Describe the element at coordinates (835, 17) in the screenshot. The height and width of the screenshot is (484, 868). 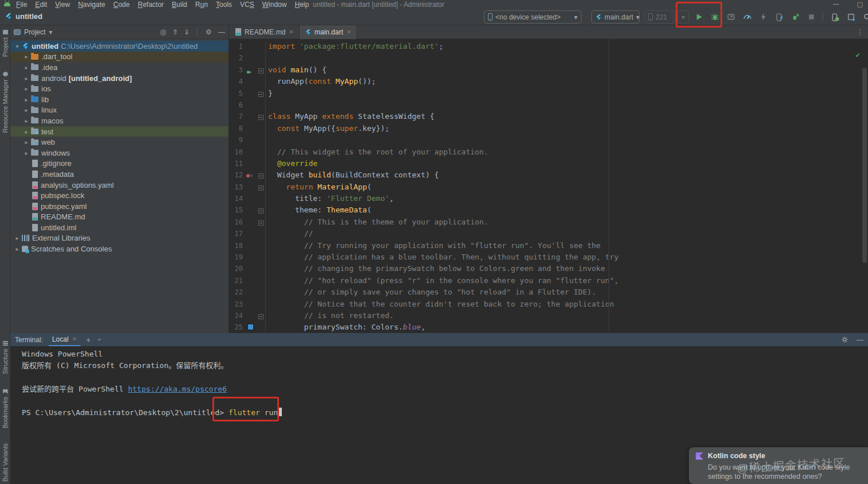
I see `device-manager-button` at that location.